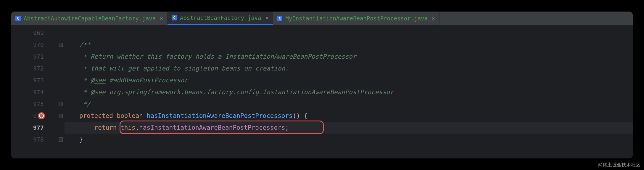 The image size is (644, 170). Describe the element at coordinates (38, 57) in the screenshot. I see `line-number: 971` at that location.